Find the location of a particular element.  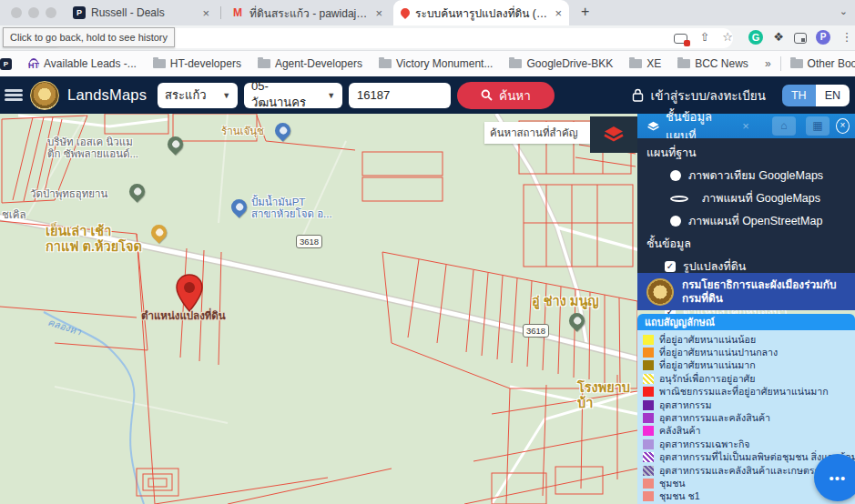

basemap-radio-option: ภาพแผนที่ OpenStreetMap is located at coordinates (758, 221).